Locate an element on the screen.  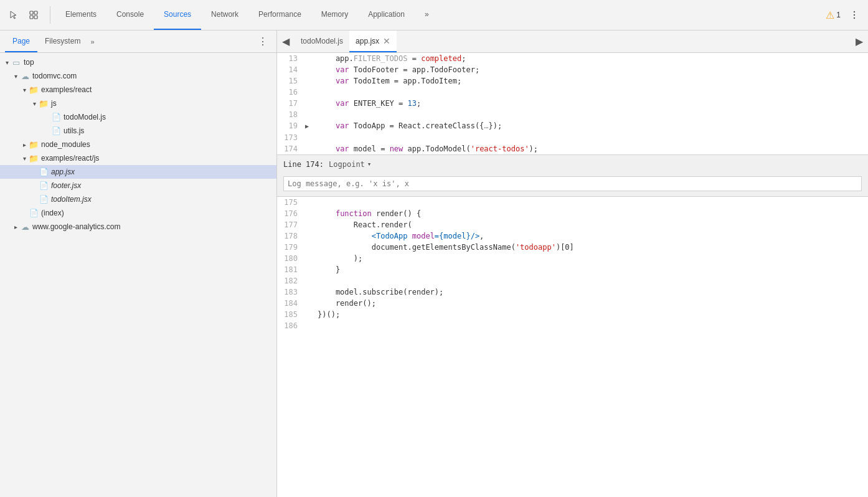
toolbar-right: ⚠ 1 is located at coordinates (844, 15).